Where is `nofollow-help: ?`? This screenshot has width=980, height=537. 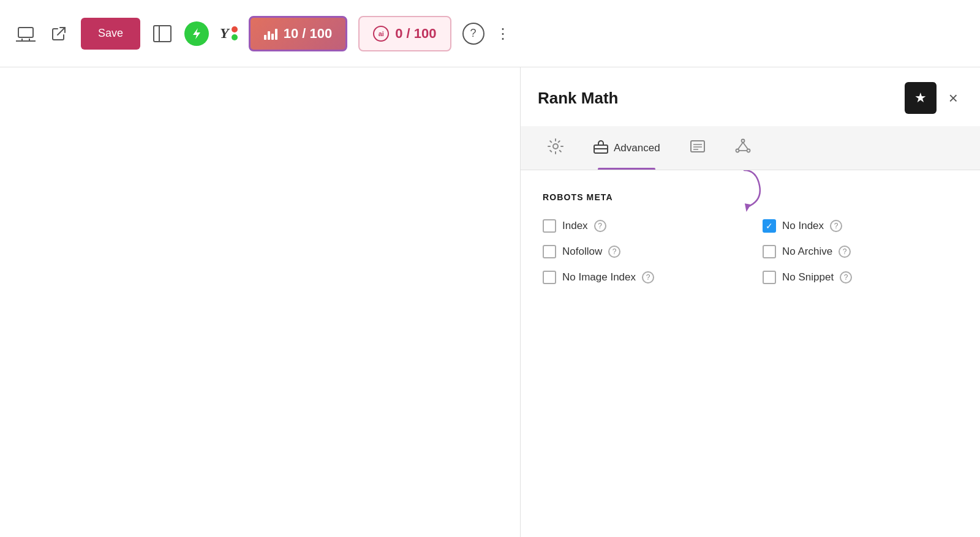 nofollow-help: ? is located at coordinates (614, 252).